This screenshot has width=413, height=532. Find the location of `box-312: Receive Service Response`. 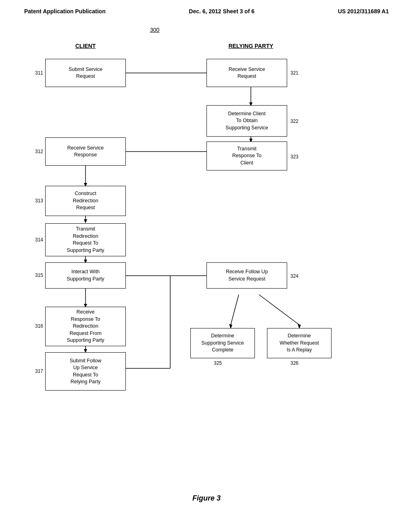

box-312: Receive Service Response is located at coordinates (86, 152).